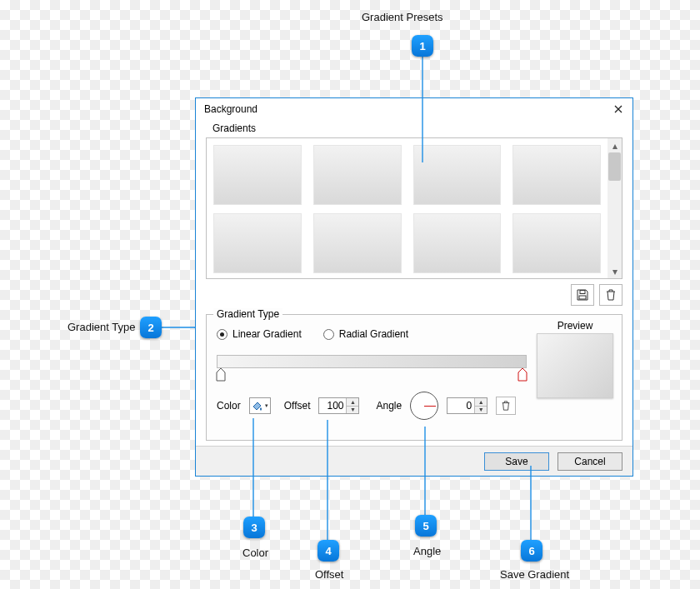  Describe the element at coordinates (372, 362) in the screenshot. I see `gradient-slider` at that location.